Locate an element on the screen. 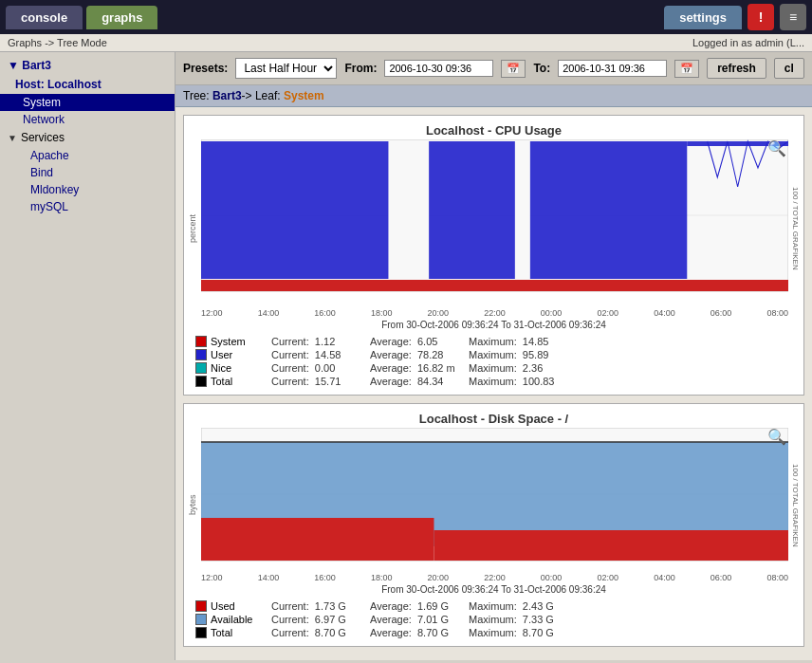 Image resolution: width=812 pixels, height=663 pixels. tree-header: Tree: Bart3-> Leaf: System is located at coordinates (493, 97).